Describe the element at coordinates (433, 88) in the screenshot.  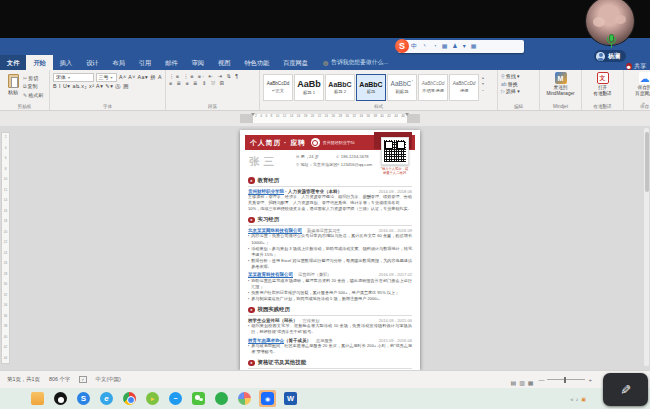
I see `style-不明显强调: AaBbCcDd不明显强调` at that location.